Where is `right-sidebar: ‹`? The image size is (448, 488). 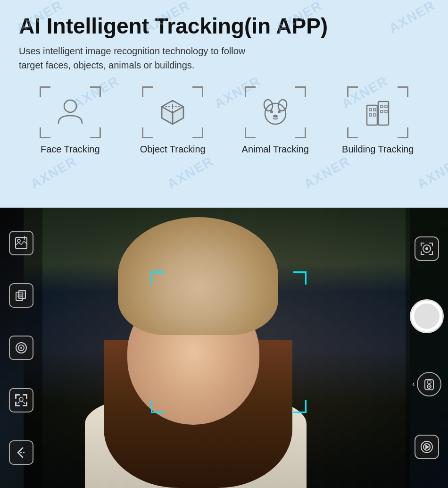
right-sidebar: ‹ is located at coordinates (427, 348).